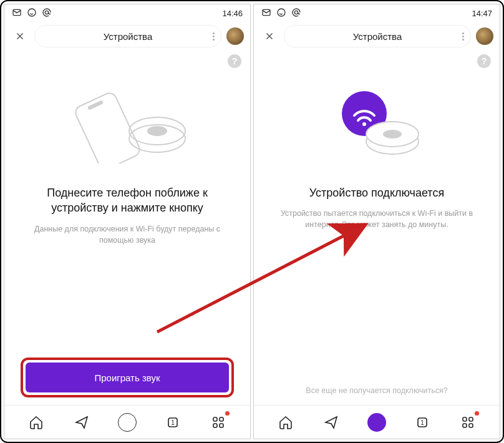 Image resolution: width=504 pixels, height=443 pixels. What do you see at coordinates (377, 219) in the screenshot?
I see `subtext: Устройство пытается подключиться к Wi-Fi…` at bounding box center [377, 219].